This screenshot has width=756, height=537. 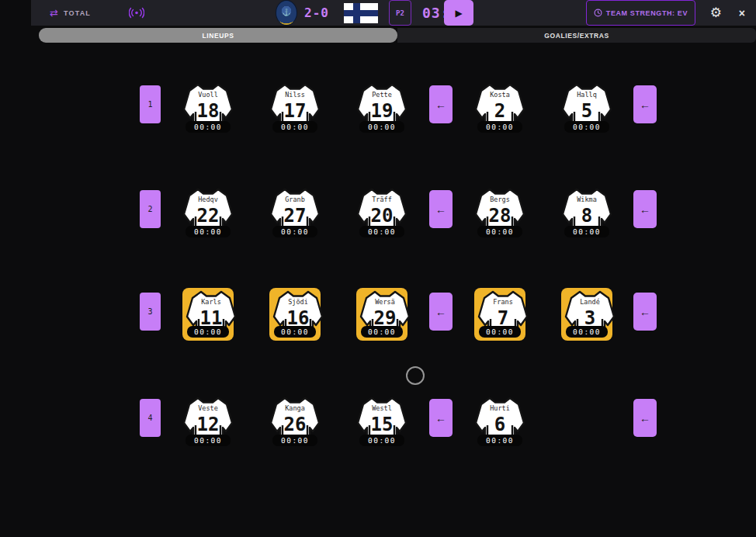 I want to click on svg-text: 6, so click(x=500, y=424).